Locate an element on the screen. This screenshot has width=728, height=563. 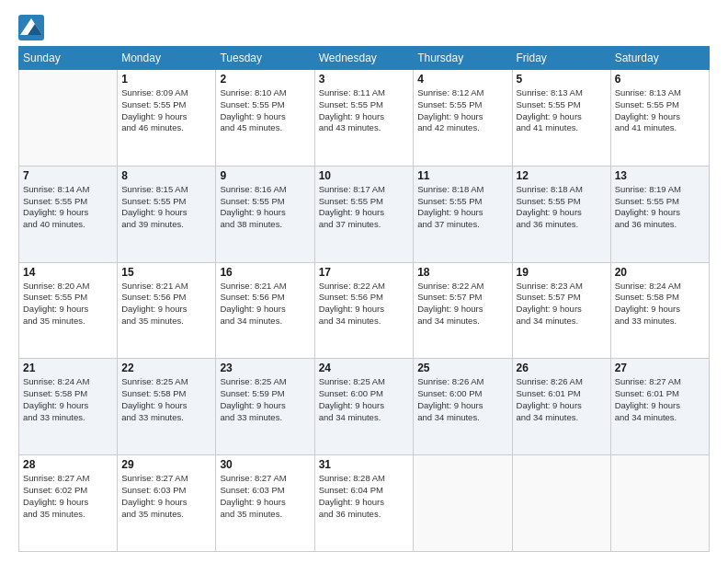
day-cell: 19Sunrise: 8:23 AM Sunset: 5:57 PM Dayli… is located at coordinates (561, 311).